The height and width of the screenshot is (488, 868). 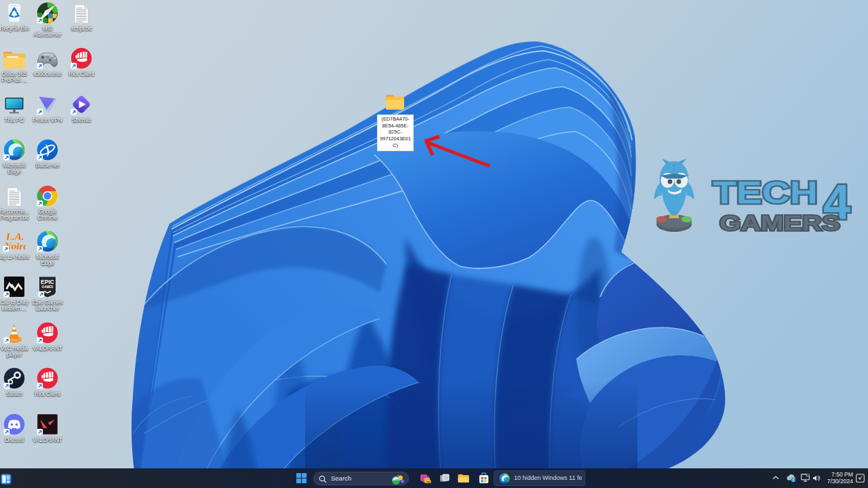 I want to click on svg-text: TECH, so click(x=765, y=192).